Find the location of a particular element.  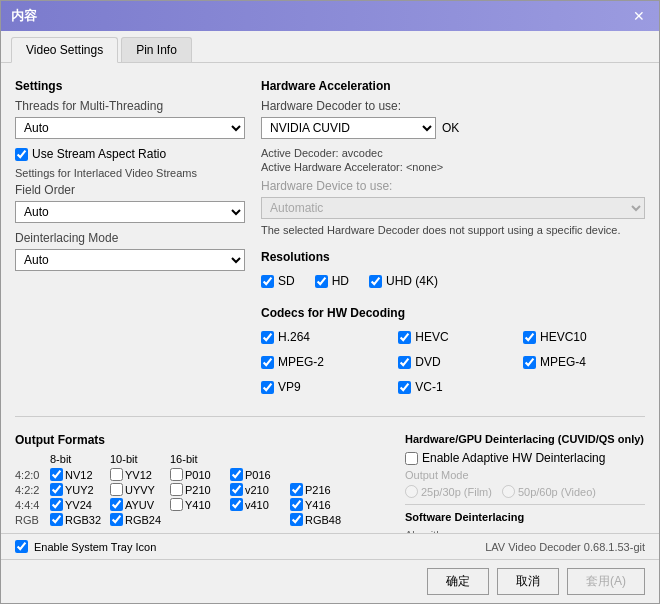

codec-vc1: VC-1 is located at coordinates (452, 387).